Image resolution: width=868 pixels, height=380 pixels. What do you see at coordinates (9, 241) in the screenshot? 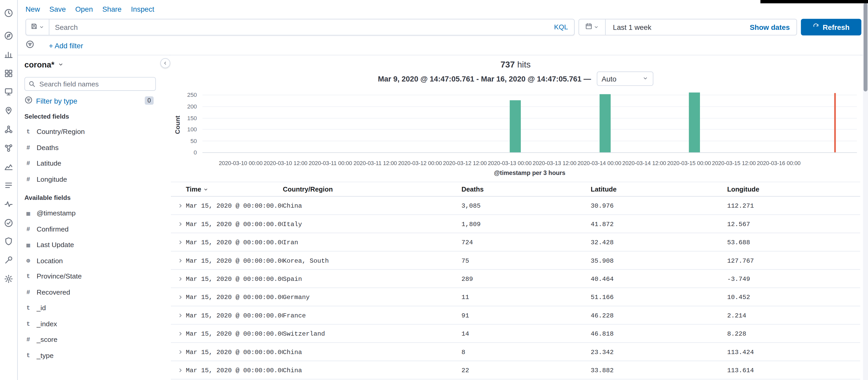
I see `nav-siem-icon` at bounding box center [9, 241].